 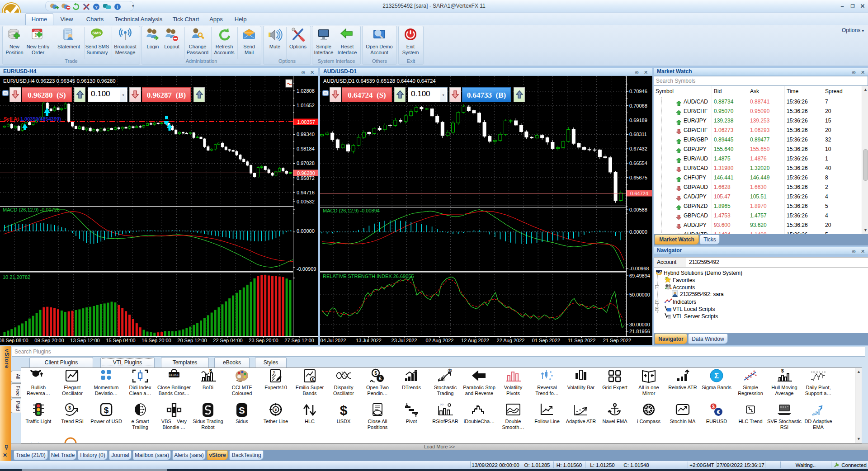 What do you see at coordinates (717, 376) in the screenshot?
I see `svg-text: Σ` at bounding box center [717, 376].